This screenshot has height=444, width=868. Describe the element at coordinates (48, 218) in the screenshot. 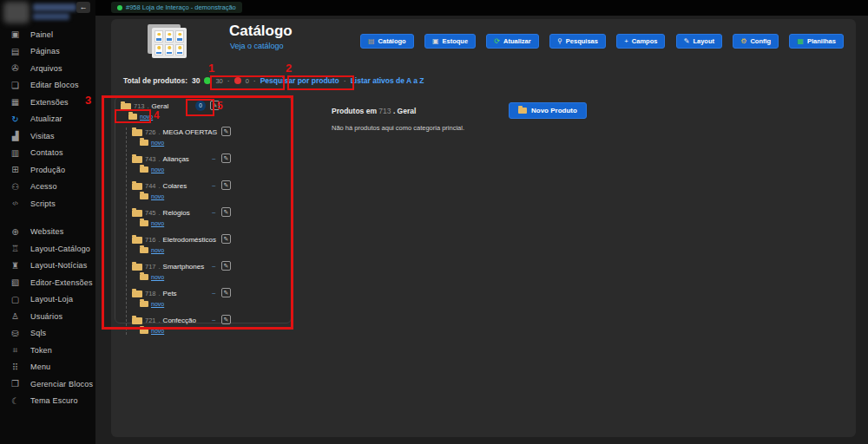

I see `sidebar-menu: ▣ Painel ▤ Páginas ✇ Arquivos ❏ Editar B…` at that location.